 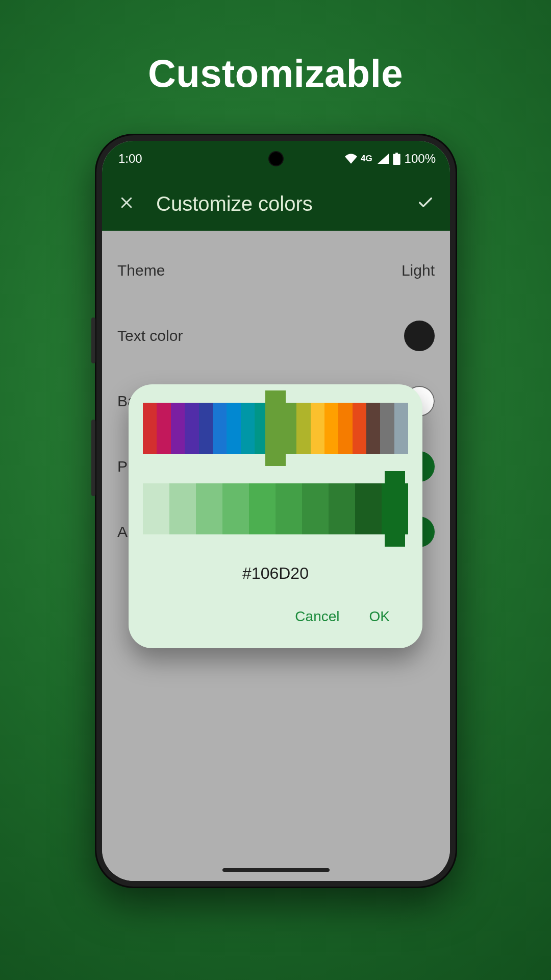 What do you see at coordinates (276, 509) in the screenshot?
I see `shade-track` at bounding box center [276, 509].